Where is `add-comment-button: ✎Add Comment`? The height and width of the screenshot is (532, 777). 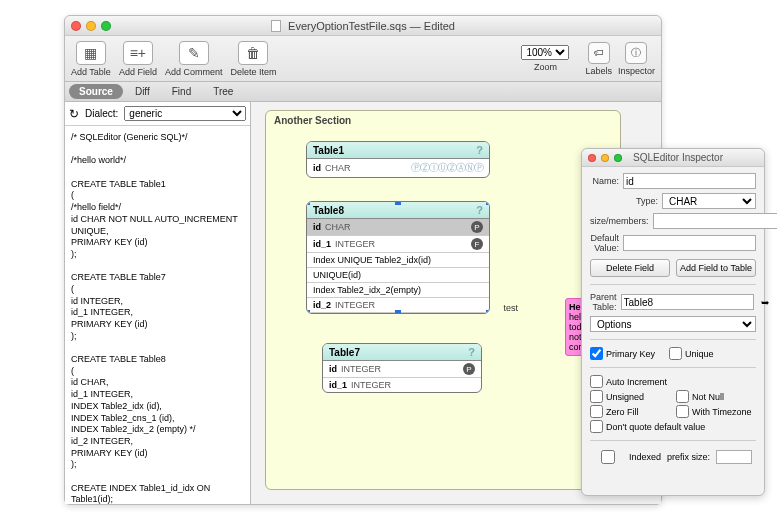
add-comment-button: ✎Add Comment is located at coordinates (194, 59).